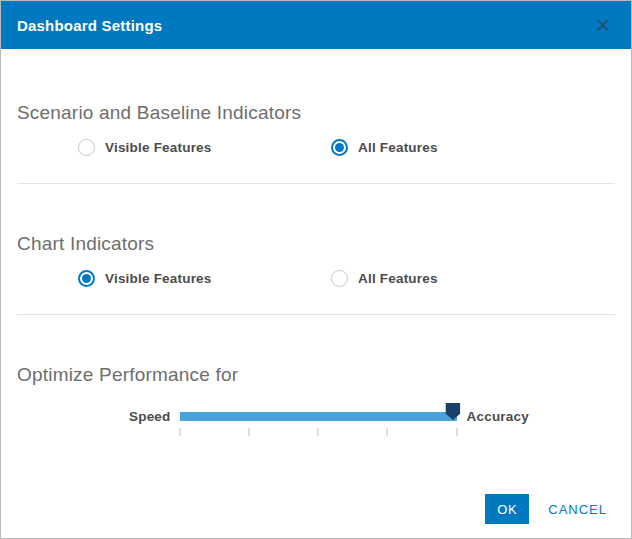 This screenshot has height=539, width=632. What do you see at coordinates (318, 416) in the screenshot?
I see `slider-track-wrap` at bounding box center [318, 416].